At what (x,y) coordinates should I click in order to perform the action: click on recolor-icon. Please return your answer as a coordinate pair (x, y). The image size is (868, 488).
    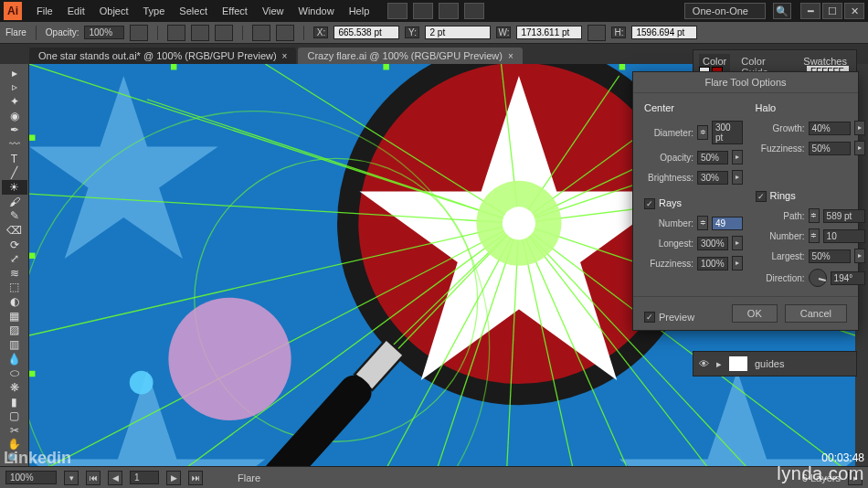
    Looking at the image, I should click on (224, 33).